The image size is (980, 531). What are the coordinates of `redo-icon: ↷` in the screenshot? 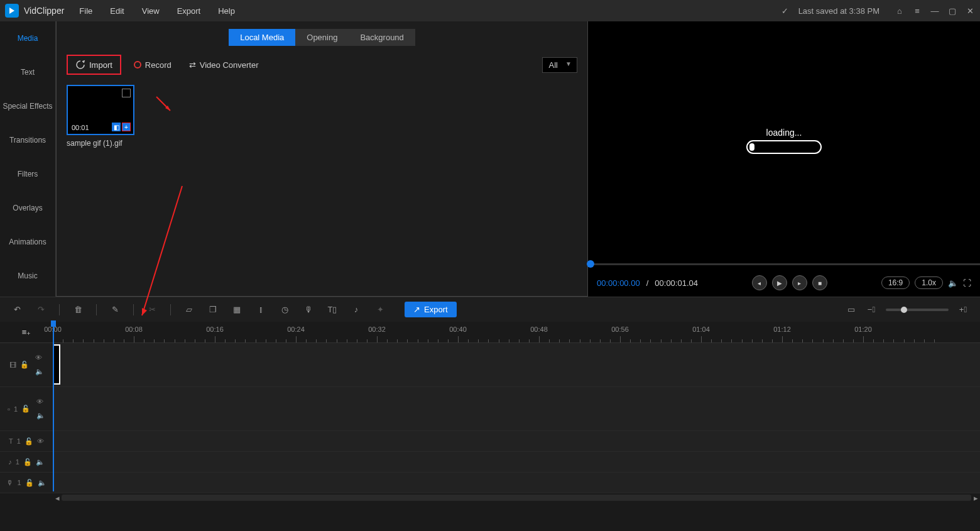 It's located at (41, 310).